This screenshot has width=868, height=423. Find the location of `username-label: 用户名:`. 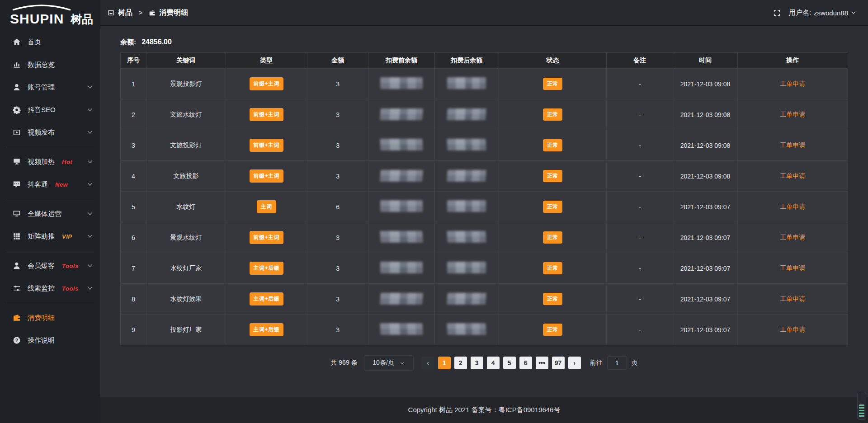

username-label: 用户名: is located at coordinates (800, 13).